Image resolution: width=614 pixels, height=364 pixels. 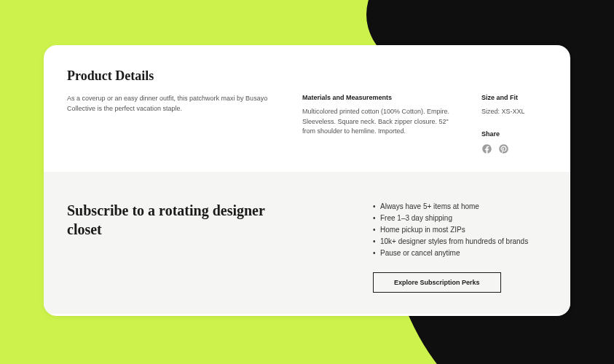 I want to click on perk-item: Always have 5+ items at home, so click(x=460, y=207).